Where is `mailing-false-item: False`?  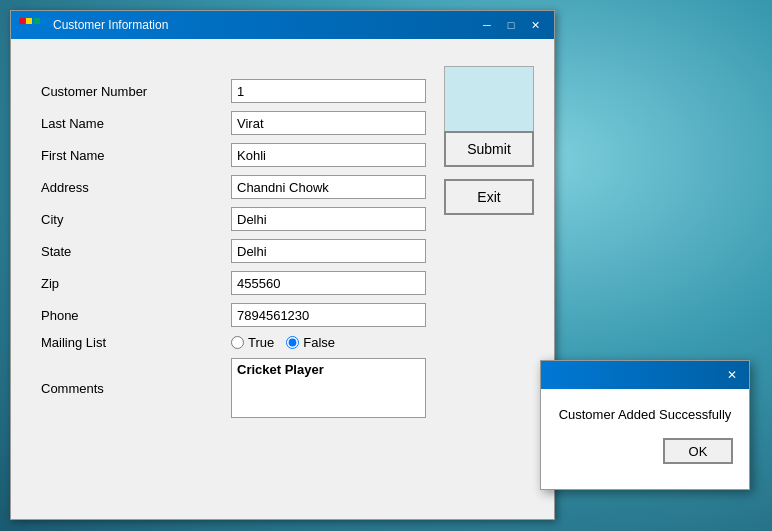 mailing-false-item: False is located at coordinates (310, 342).